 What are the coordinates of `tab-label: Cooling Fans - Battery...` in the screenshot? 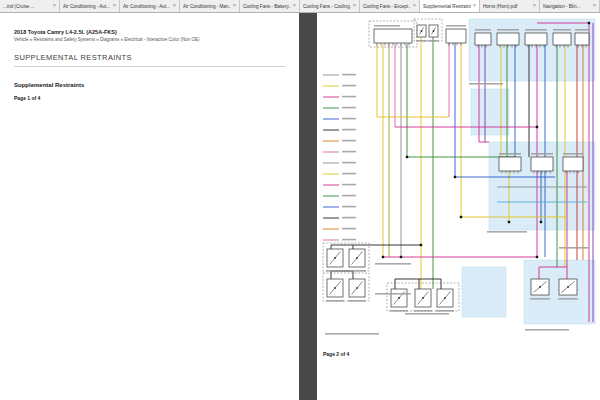 It's located at (267, 6).